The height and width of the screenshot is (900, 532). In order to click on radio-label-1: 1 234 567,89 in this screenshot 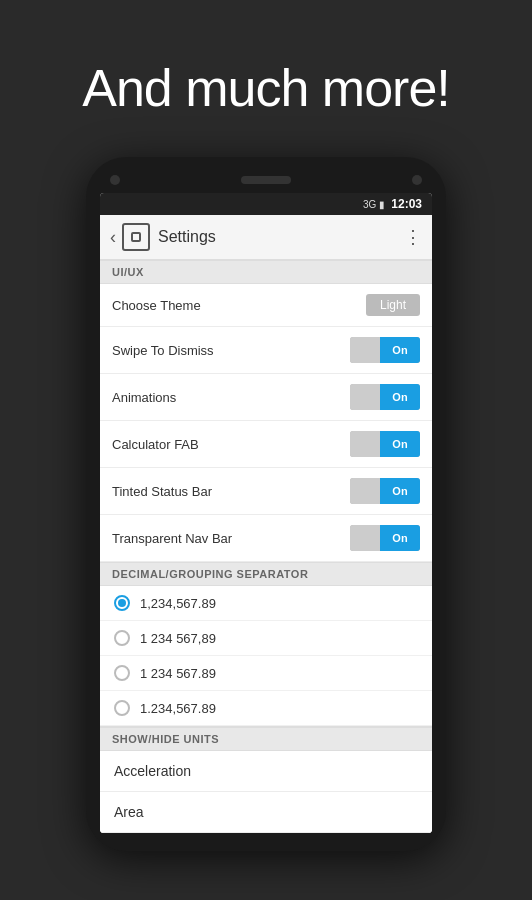, I will do `click(178, 638)`.